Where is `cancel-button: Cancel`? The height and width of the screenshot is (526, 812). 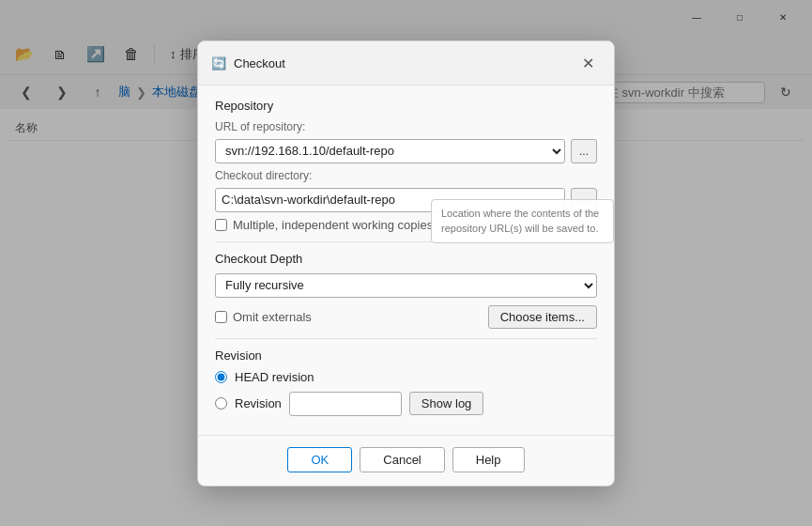
cancel-button: Cancel is located at coordinates (402, 460).